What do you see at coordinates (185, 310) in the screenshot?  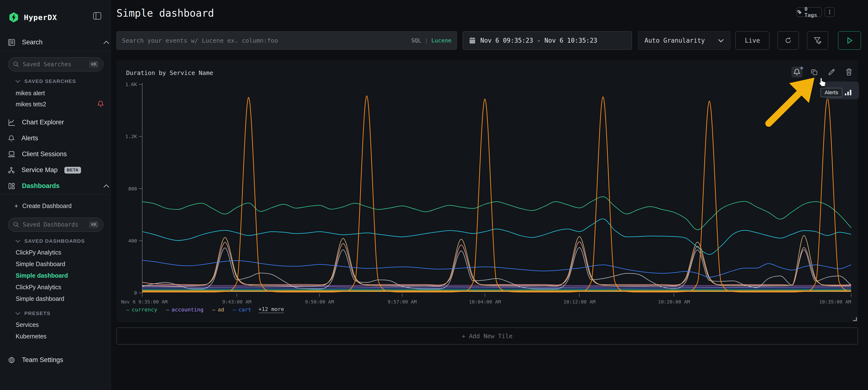 I see `legend-item-accounting: —accounting` at bounding box center [185, 310].